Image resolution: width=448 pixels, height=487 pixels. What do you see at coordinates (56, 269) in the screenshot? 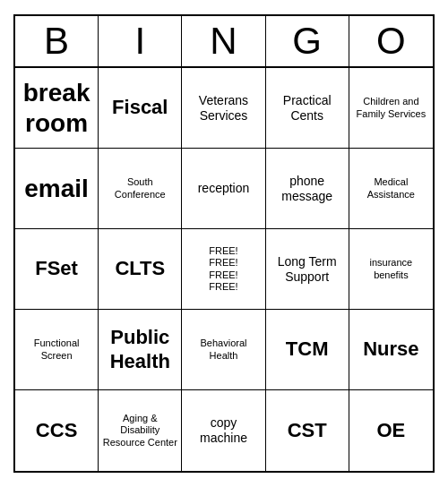
I see `cell-text: FSet` at bounding box center [56, 269].